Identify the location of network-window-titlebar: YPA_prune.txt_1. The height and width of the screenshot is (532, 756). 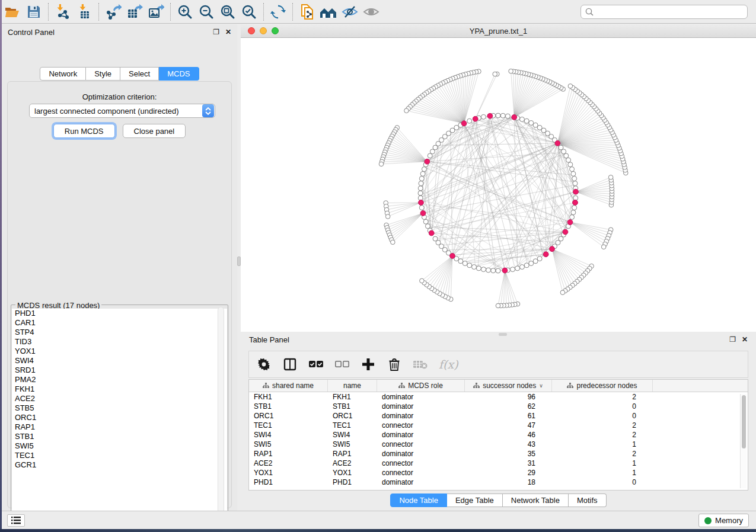
(498, 31).